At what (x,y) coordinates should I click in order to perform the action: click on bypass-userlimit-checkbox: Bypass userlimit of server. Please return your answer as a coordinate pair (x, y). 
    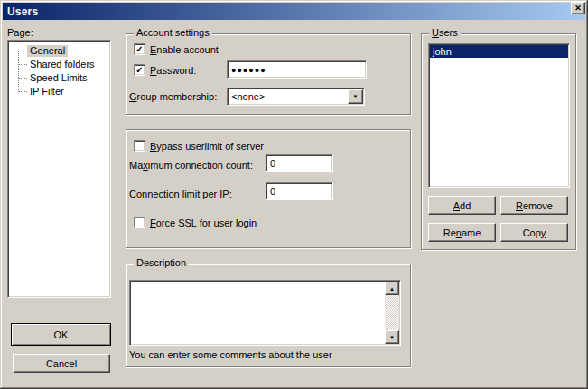
    Looking at the image, I should click on (199, 146).